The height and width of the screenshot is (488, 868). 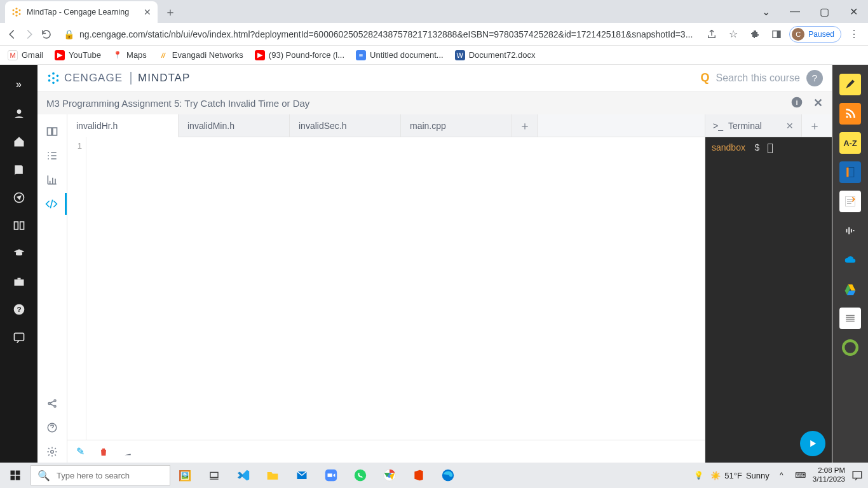 I want to click on share-icon, so click(x=712, y=34).